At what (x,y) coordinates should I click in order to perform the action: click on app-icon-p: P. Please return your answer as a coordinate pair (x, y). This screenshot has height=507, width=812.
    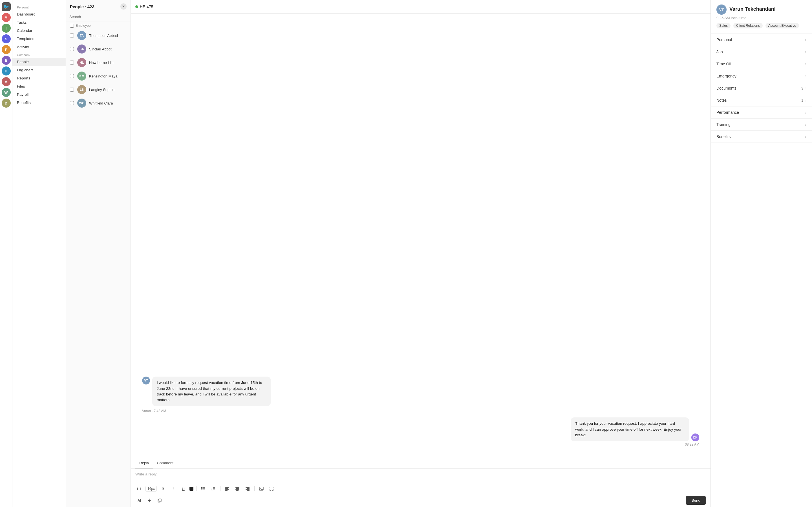
    Looking at the image, I should click on (6, 50).